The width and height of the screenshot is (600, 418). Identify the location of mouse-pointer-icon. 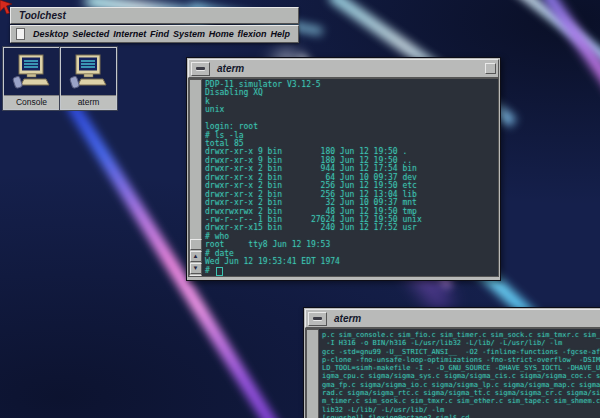
(7, 8).